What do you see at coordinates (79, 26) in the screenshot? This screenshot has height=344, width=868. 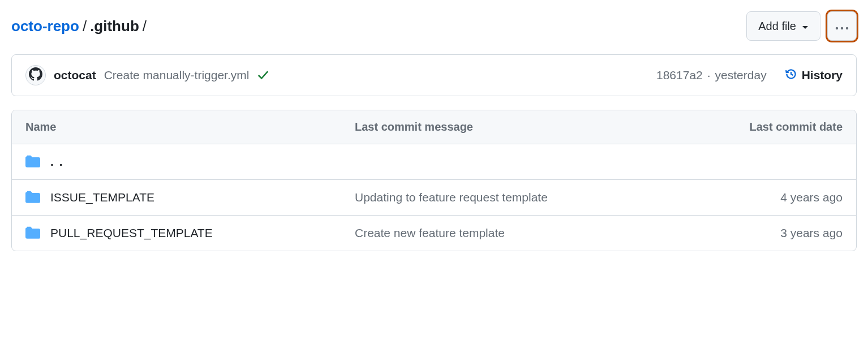 I see `breadcrumb: octo-repo / .github /` at bounding box center [79, 26].